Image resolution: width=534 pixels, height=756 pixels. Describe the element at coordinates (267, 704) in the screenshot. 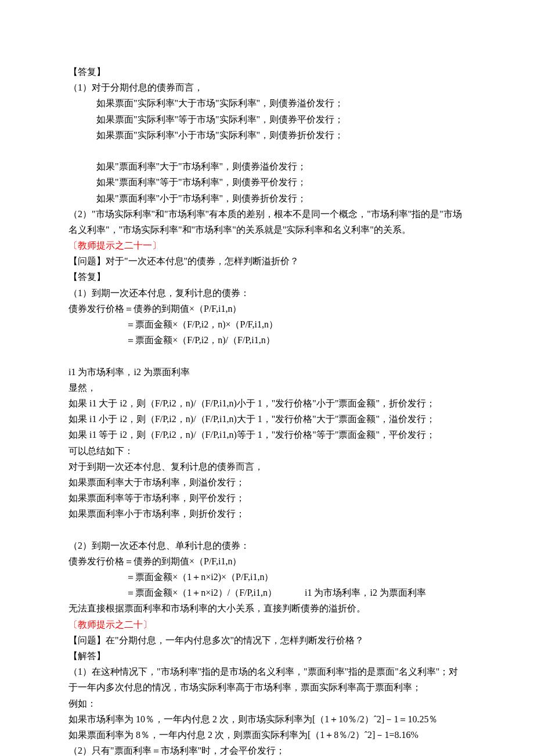

I see `text-line: 例如：` at that location.